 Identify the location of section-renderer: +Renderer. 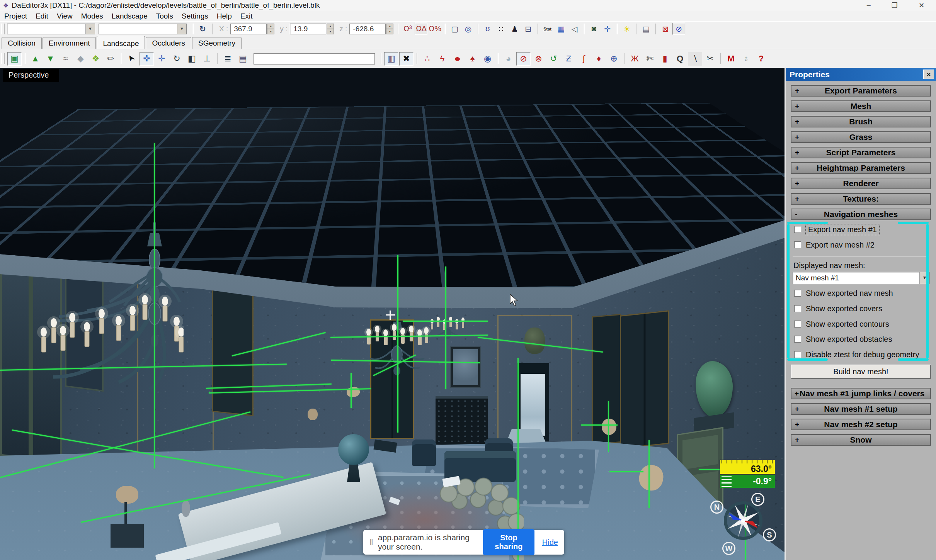
(861, 183).